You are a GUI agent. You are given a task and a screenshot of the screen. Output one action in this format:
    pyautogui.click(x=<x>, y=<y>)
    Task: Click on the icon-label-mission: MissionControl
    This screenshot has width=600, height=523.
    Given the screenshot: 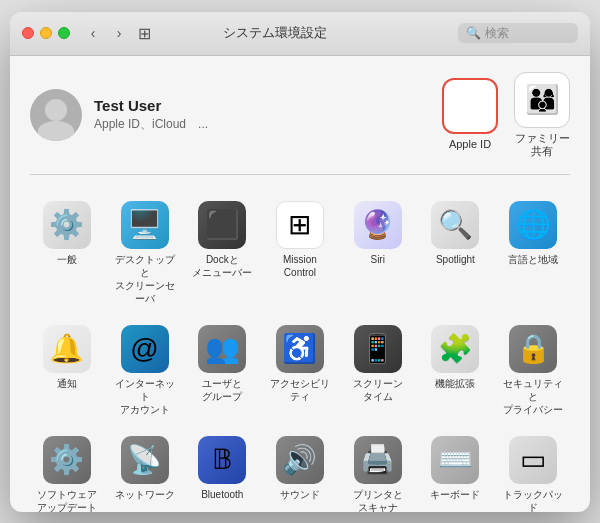 What is the action you would take?
    pyautogui.click(x=300, y=266)
    